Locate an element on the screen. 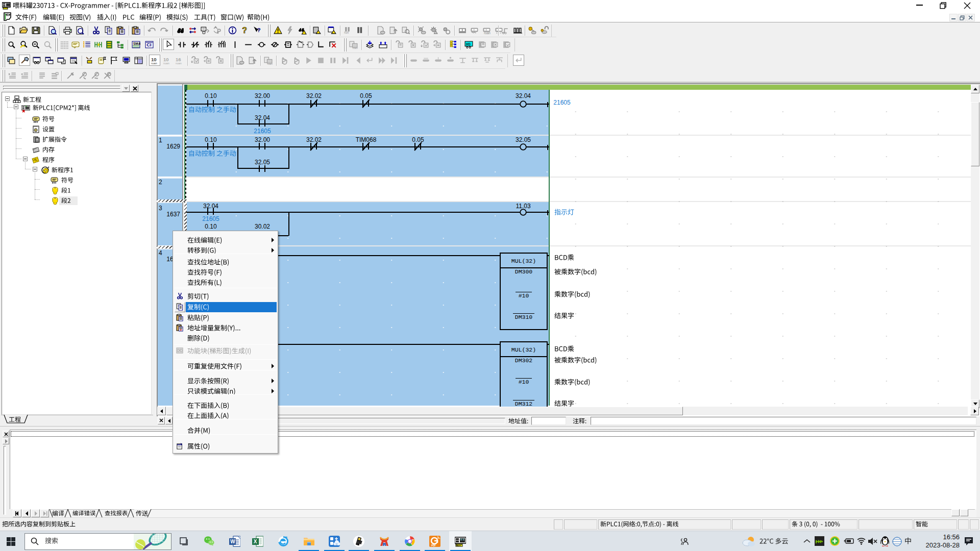 Image resolution: width=980 pixels, height=551 pixels. svg-text: W is located at coordinates (233, 542).